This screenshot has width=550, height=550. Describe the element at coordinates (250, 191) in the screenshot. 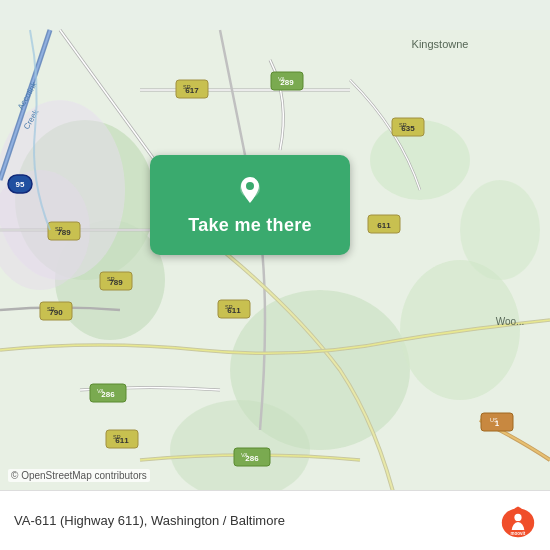

I see `location-pin-icon` at that location.